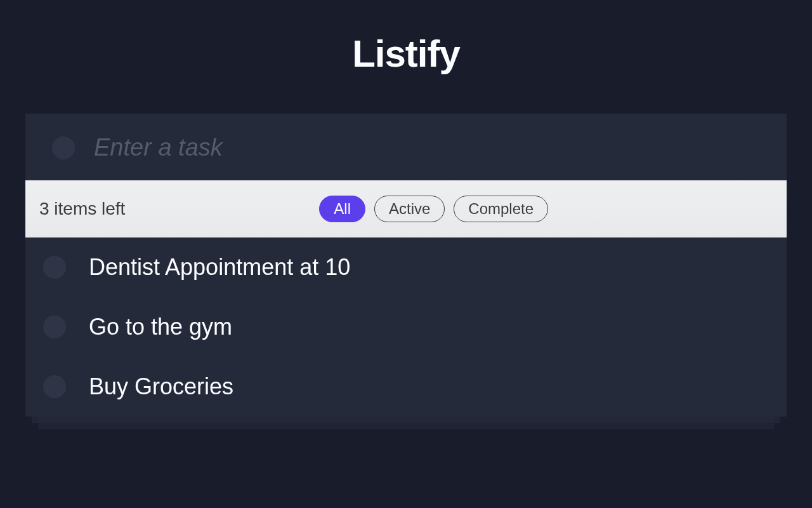  What do you see at coordinates (406, 327) in the screenshot?
I see `task-item: Go to the gym` at bounding box center [406, 327].